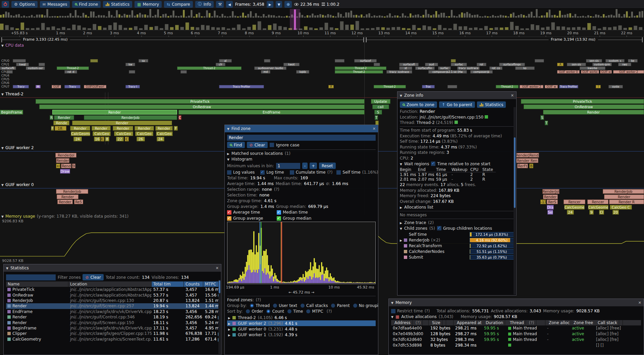 The width and height of the screenshot is (644, 355). I want to click on cpu-zone-segment: rwo, so click(625, 64).